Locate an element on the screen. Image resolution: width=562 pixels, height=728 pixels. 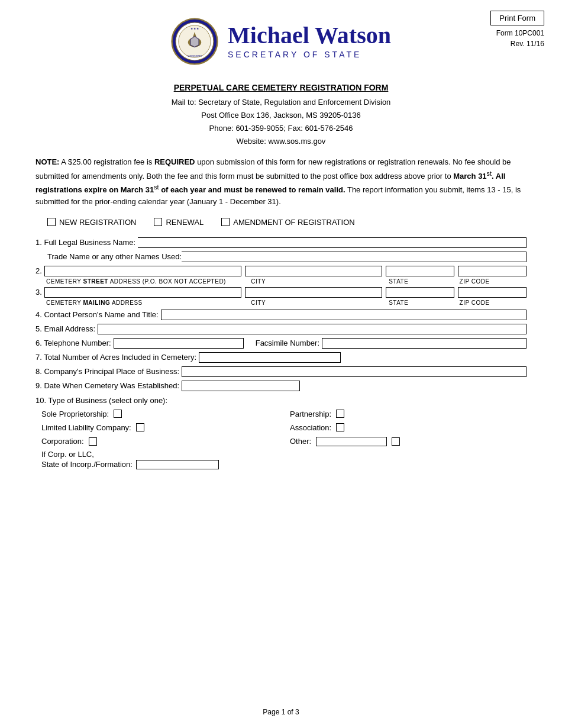
street-addr-cell: 2. is located at coordinates (138, 271).